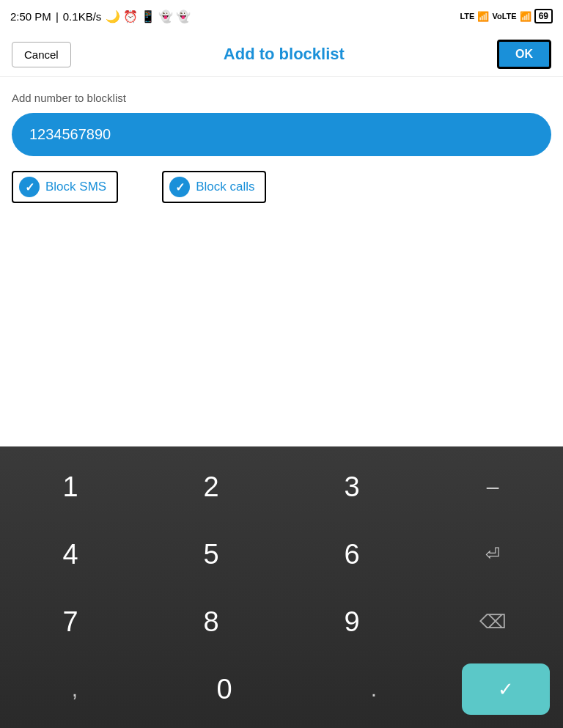  I want to click on signal1-icon: 📶, so click(483, 16).